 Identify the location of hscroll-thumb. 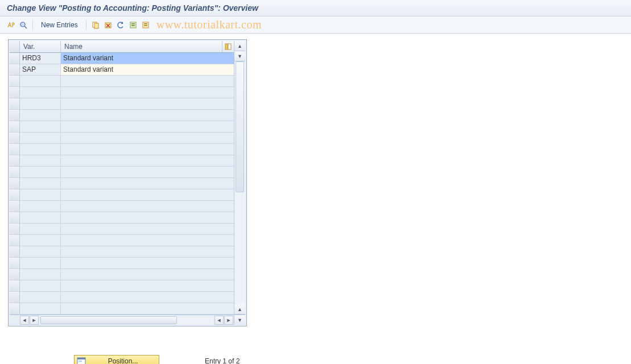
(109, 320).